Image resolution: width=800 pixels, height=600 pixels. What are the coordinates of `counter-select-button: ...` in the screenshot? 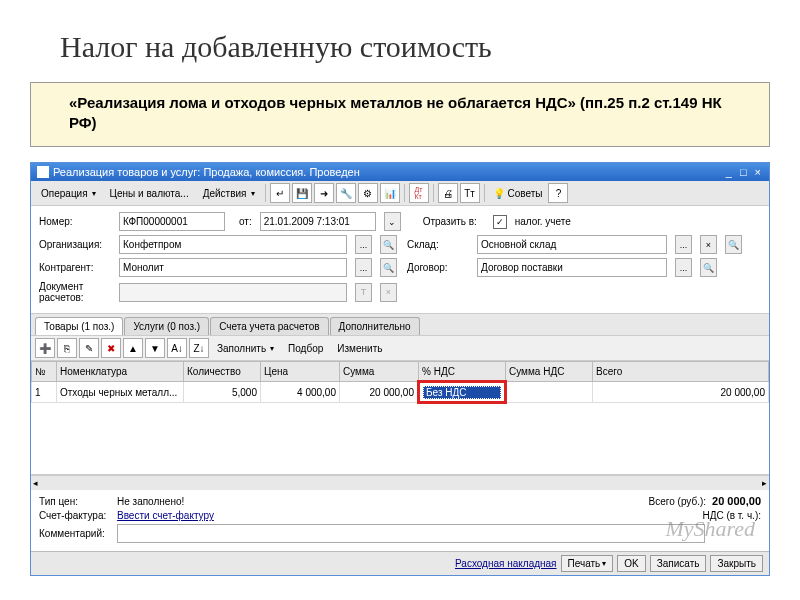 It's located at (364, 268).